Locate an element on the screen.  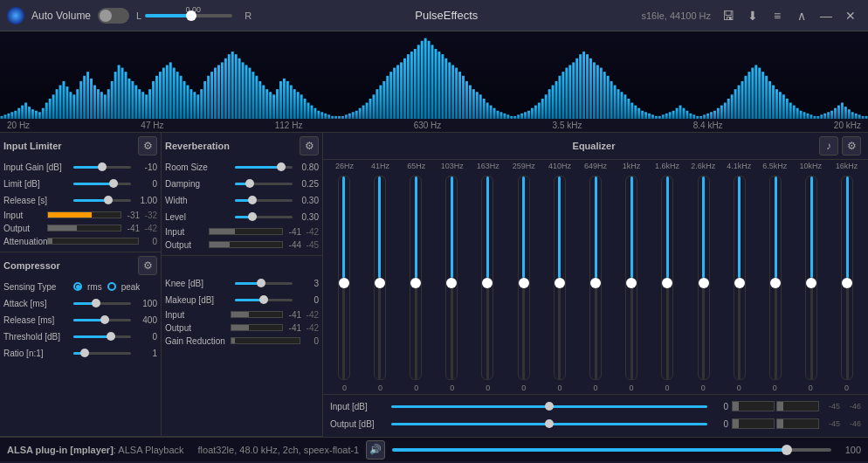
ratio-label: Ratio [n:1] is located at coordinates (38, 353).